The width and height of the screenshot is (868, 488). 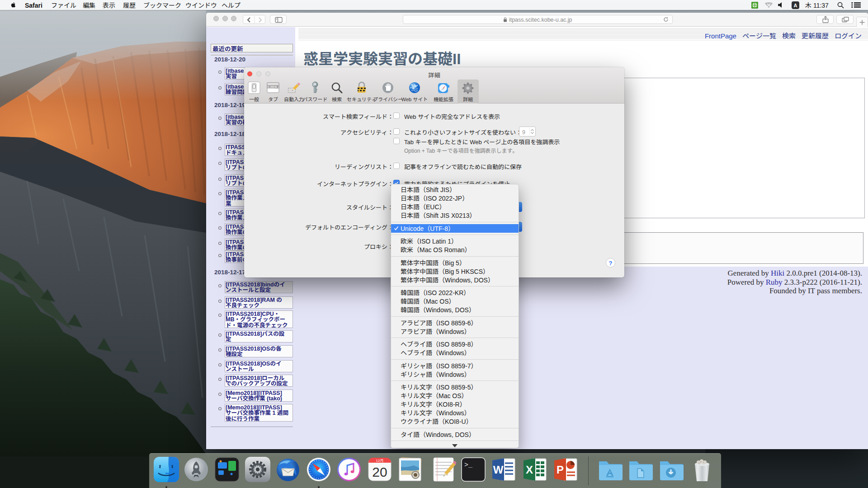 What do you see at coordinates (380, 472) in the screenshot?
I see `svg-text: 20` at bounding box center [380, 472].